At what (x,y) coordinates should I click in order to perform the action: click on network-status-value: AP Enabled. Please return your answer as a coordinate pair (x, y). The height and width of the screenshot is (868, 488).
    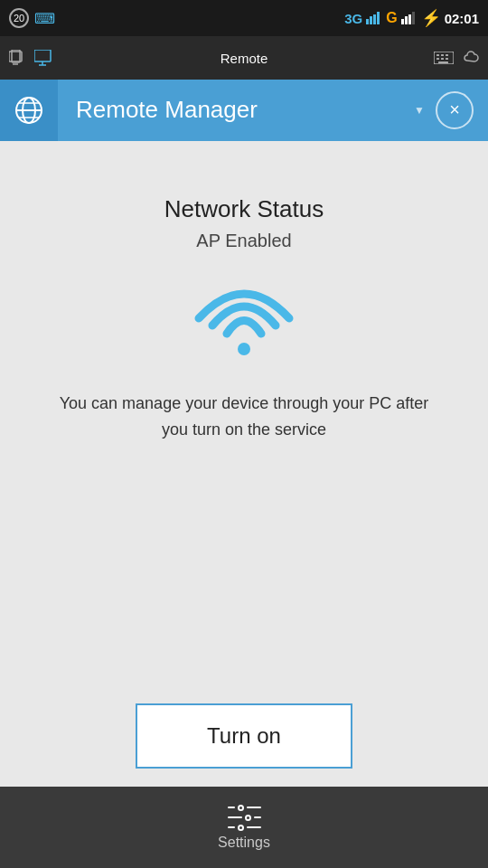
    Looking at the image, I should click on (244, 241).